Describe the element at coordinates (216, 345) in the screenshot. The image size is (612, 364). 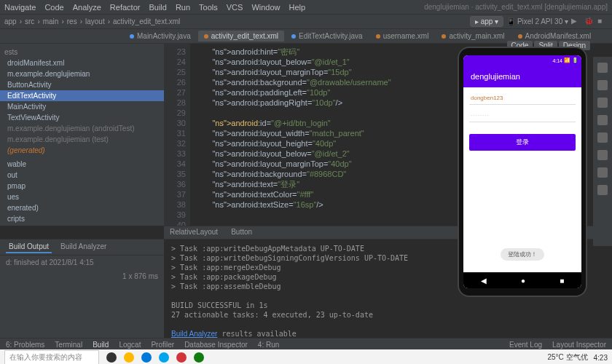
I see `tw-db-inspector: Database Inspector` at that location.